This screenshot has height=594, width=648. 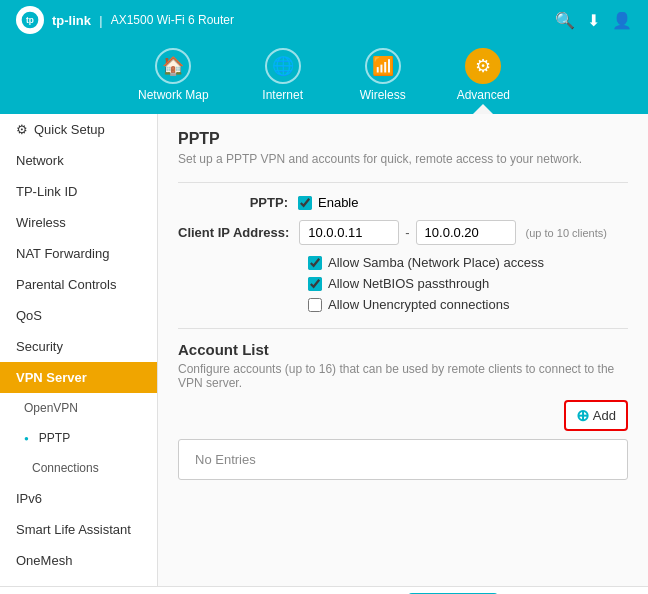 What do you see at coordinates (78, 378) in the screenshot?
I see `sidebar-item-vpn-server: VPN Server` at bounding box center [78, 378].